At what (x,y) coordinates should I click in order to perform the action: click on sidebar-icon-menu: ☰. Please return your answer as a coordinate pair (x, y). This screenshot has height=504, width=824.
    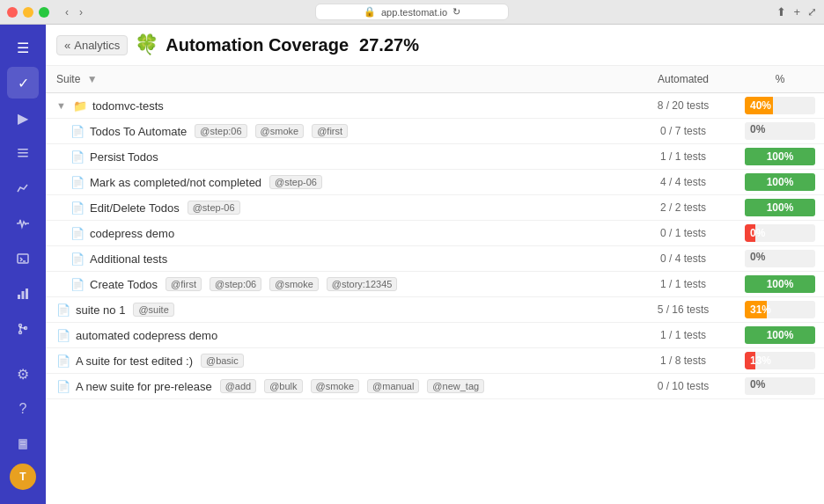
    Looking at the image, I should click on (23, 47).